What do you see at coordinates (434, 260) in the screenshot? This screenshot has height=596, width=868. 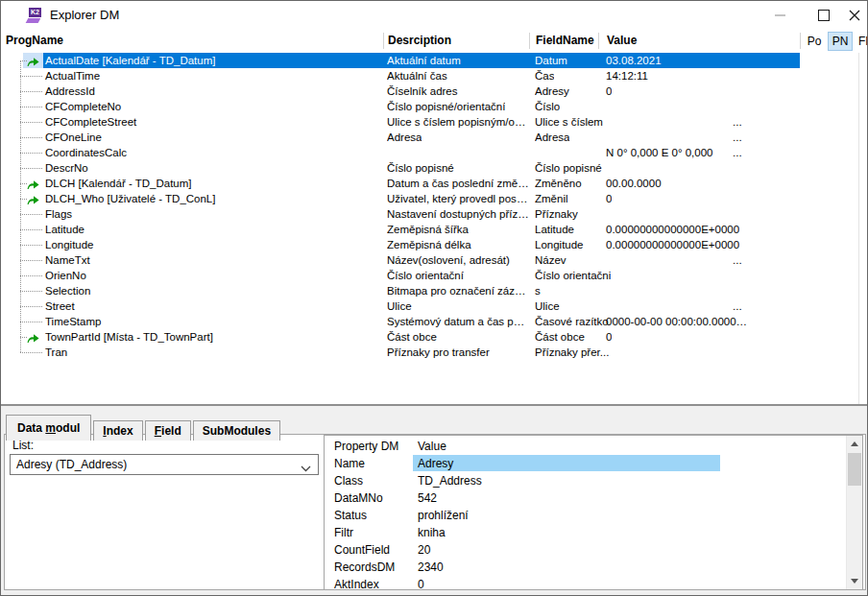 I see `tree-row: NameTxt Název(oslovení, adresát) Název .…` at bounding box center [434, 260].